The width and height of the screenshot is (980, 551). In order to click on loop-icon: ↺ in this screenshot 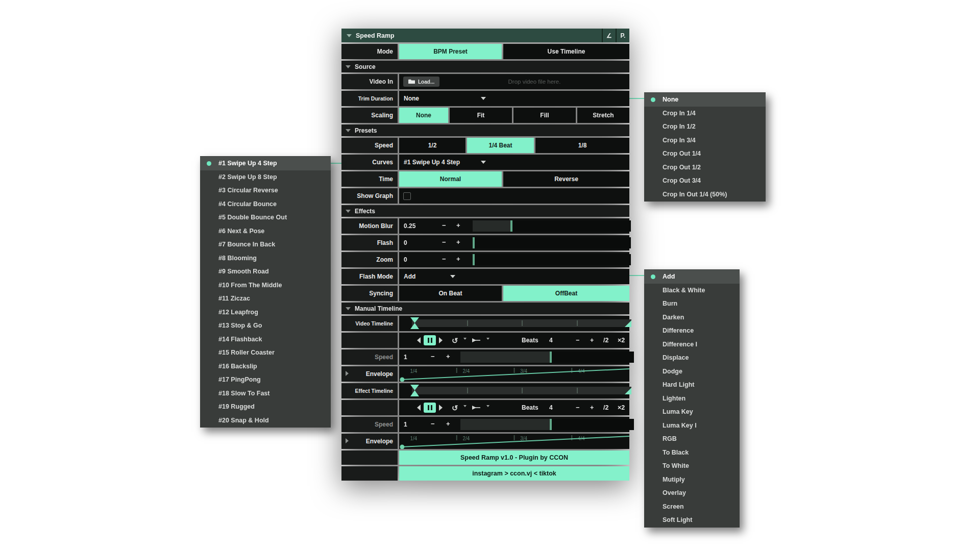, I will do `click(455, 408)`.